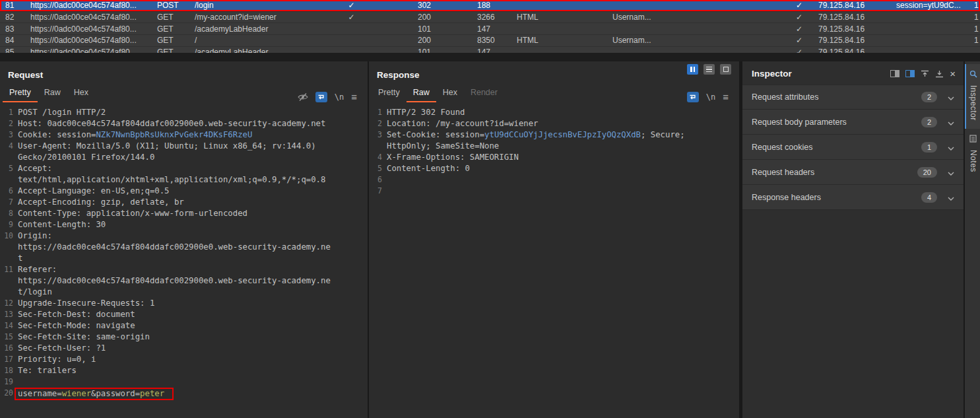 The height and width of the screenshot is (418, 980). What do you see at coordinates (925, 74) in the screenshot?
I see `collapse-all-icon` at bounding box center [925, 74].